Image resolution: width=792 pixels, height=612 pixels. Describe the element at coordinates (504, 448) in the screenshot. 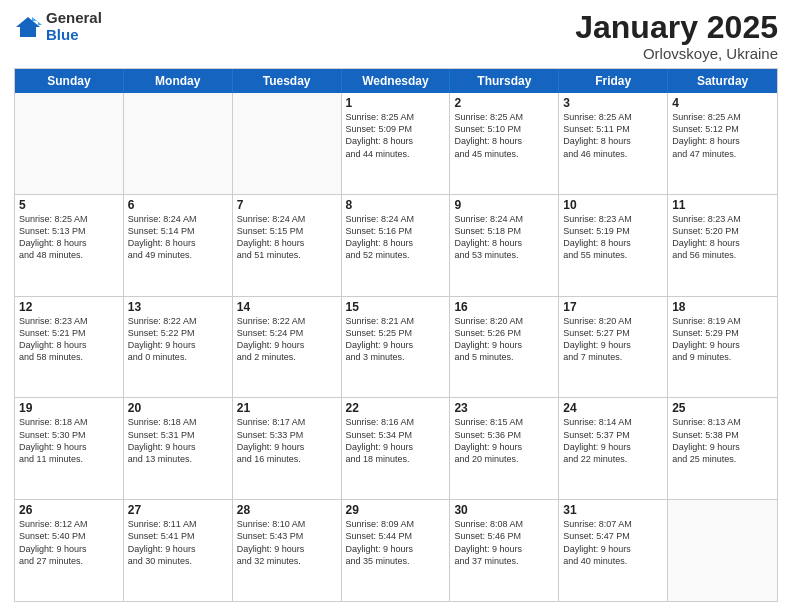

I see `day-cell-23: 23Sunrise: 8:15 AM Sunset: 5:36 PM Dayli…` at that location.